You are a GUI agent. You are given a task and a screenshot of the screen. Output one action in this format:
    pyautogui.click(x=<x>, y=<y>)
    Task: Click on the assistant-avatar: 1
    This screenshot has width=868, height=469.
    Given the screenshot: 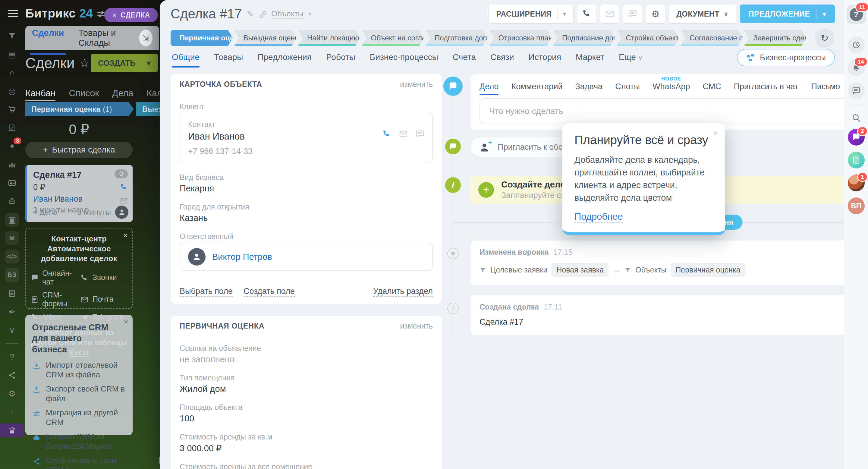 What is the action you would take?
    pyautogui.click(x=856, y=183)
    